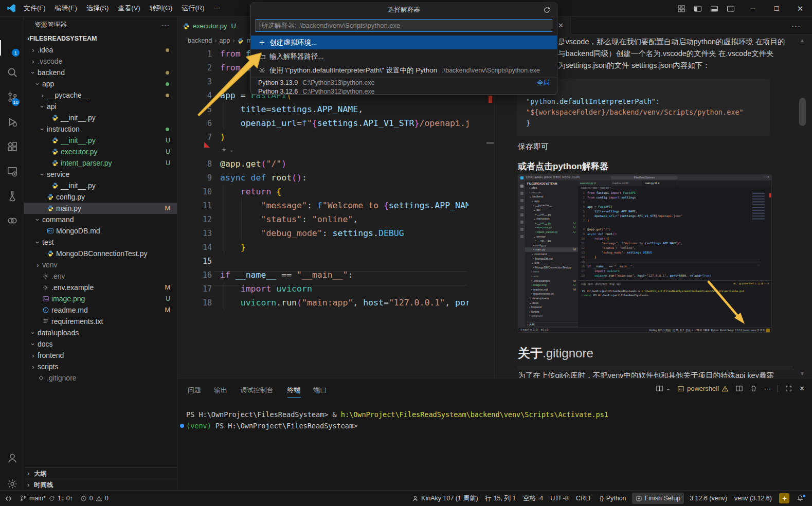 The width and height of the screenshot is (812, 506). I want to click on activity-remote-explorer, so click(12, 171).